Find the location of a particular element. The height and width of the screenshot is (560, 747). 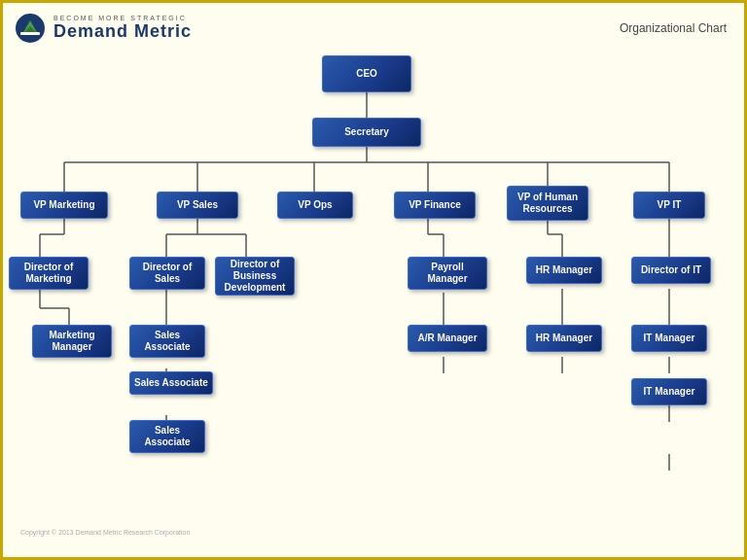

marketing-manager-node: Marketing Manager is located at coordinates (72, 341).